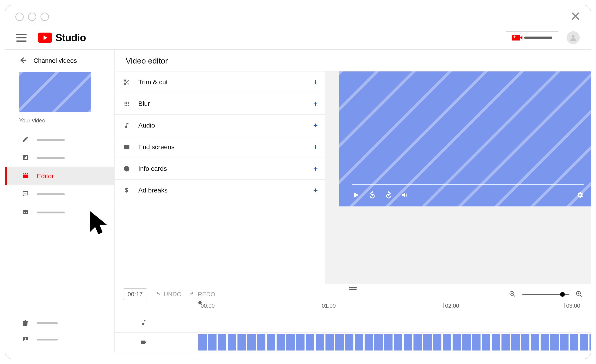 This screenshot has width=596, height=364. Describe the element at coordinates (45, 176) in the screenshot. I see `nav-label: Editor` at that location.